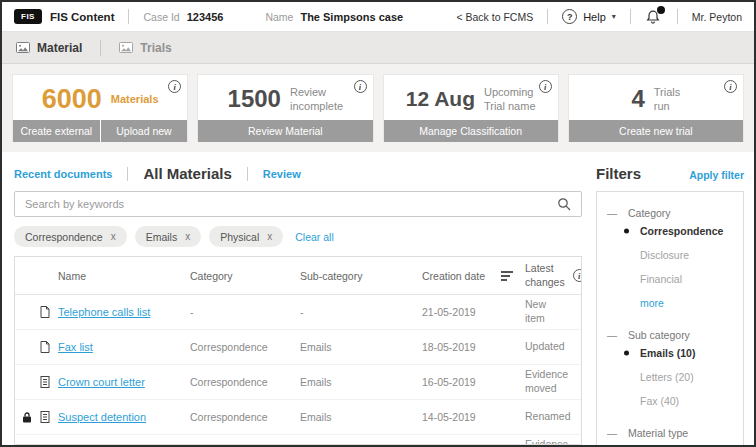  I want to click on chip-label: Correspondence, so click(64, 237).